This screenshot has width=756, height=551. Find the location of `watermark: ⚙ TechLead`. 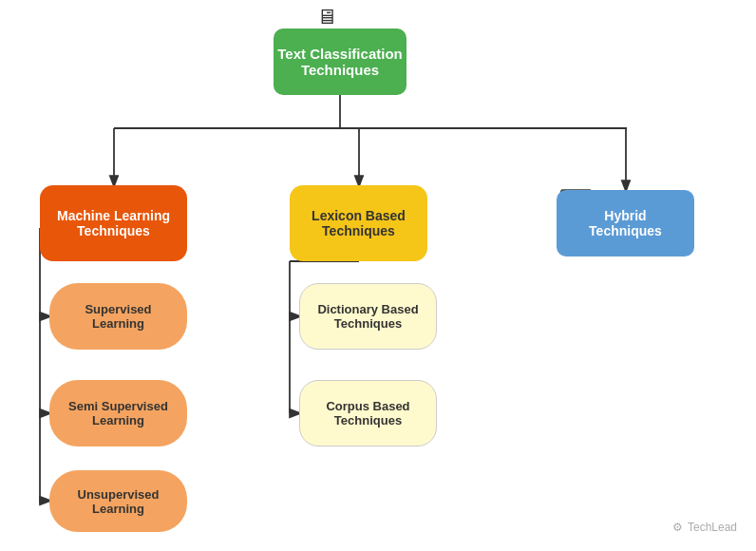

watermark: ⚙ TechLead is located at coordinates (705, 527).